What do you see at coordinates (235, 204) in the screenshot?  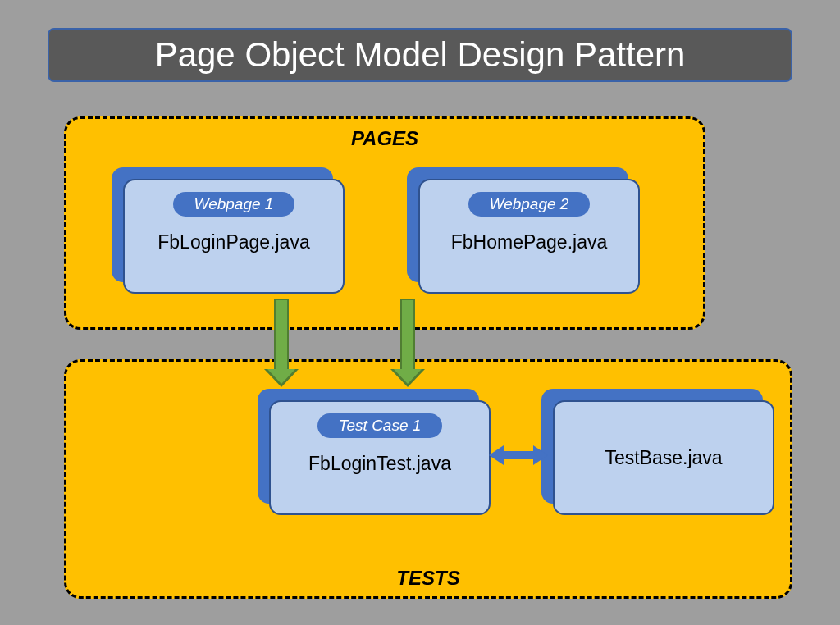 I see `pill-webpage1: Webpage 1` at bounding box center [235, 204].